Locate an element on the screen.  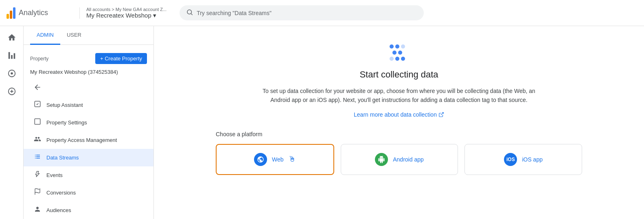
top-header: Analytics All accounts > My New GA4 acco… is located at coordinates (322, 13).